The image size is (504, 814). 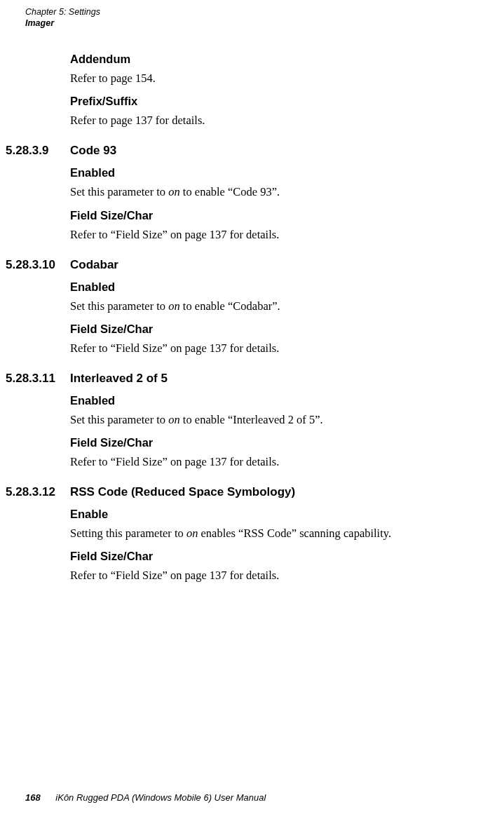 What do you see at coordinates (252, 24) in the screenshot?
I see `header-section: Imager` at bounding box center [252, 24].